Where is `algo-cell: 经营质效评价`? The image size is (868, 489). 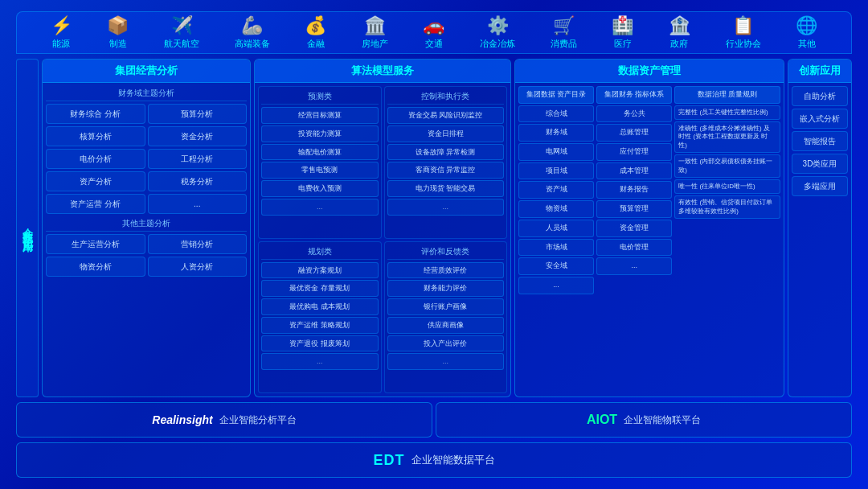 algo-cell: 经营质效评价 is located at coordinates (446, 270).